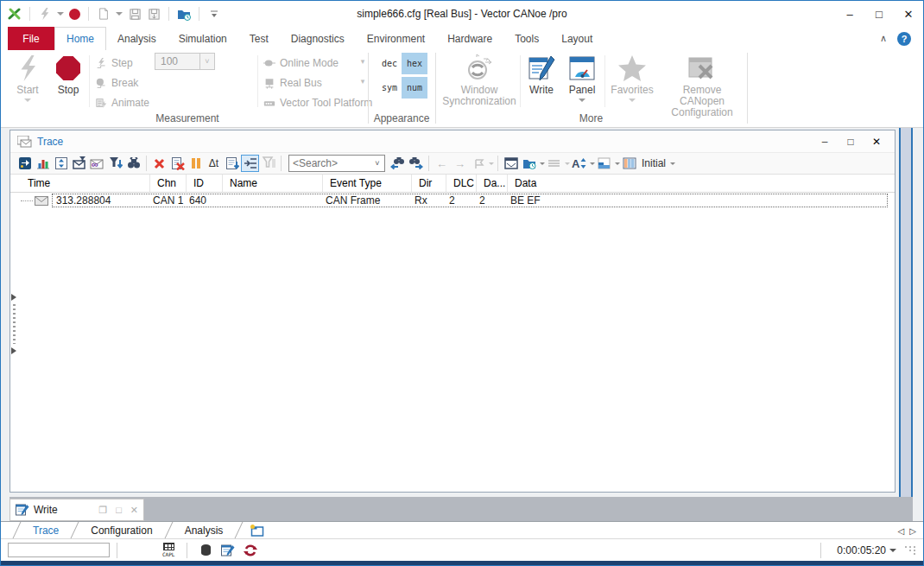  Describe the element at coordinates (579, 163) in the screenshot. I see `font-size-button: A` at that location.